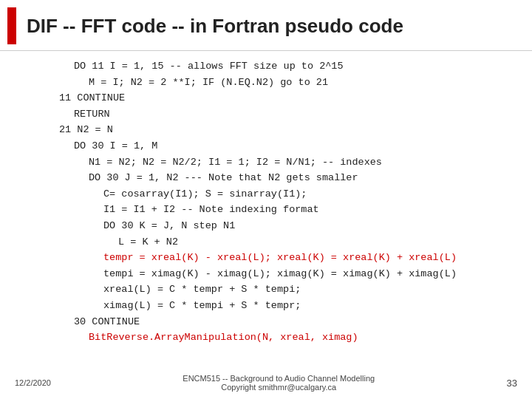 Image resolution: width=532 pixels, height=399 pixels. What do you see at coordinates (307, 290) in the screenshot?
I see `code-line-15: xreal(L) = C * tempr + S * tempi;` at bounding box center [307, 290].